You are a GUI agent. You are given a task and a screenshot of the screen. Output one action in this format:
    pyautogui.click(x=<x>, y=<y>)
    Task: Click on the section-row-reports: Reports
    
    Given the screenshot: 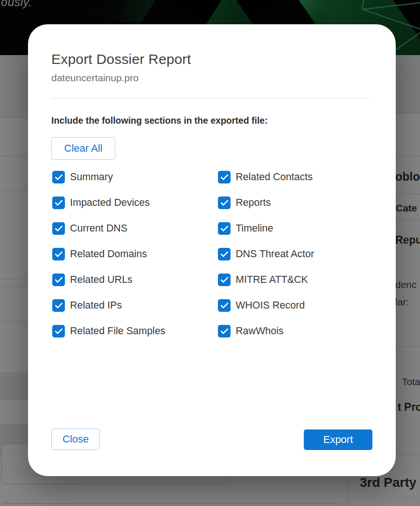 What is the action you would take?
    pyautogui.click(x=266, y=203)
    